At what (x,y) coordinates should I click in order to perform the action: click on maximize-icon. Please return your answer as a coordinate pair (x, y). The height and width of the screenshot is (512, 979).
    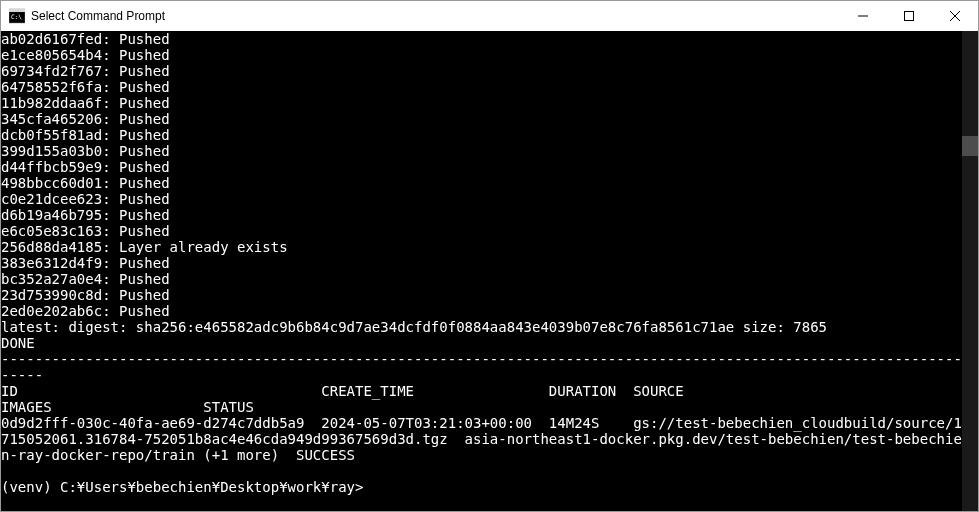
    Looking at the image, I should click on (909, 16).